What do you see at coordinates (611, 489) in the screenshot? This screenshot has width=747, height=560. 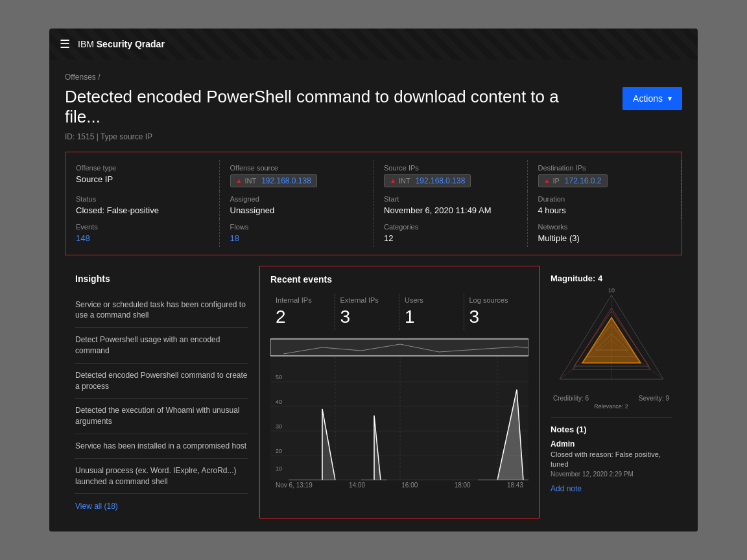 I see `add-note-button: Add note` at bounding box center [611, 489].